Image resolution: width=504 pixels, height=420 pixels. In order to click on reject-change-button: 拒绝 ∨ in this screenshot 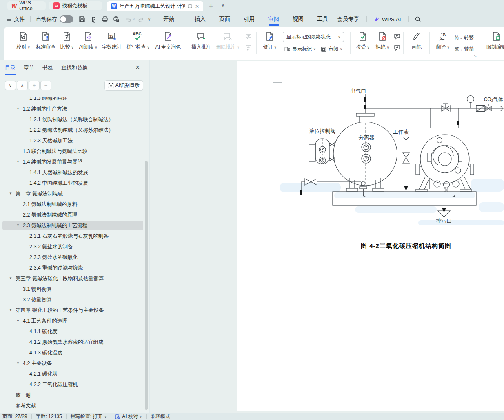, I will do `click(382, 41)`.